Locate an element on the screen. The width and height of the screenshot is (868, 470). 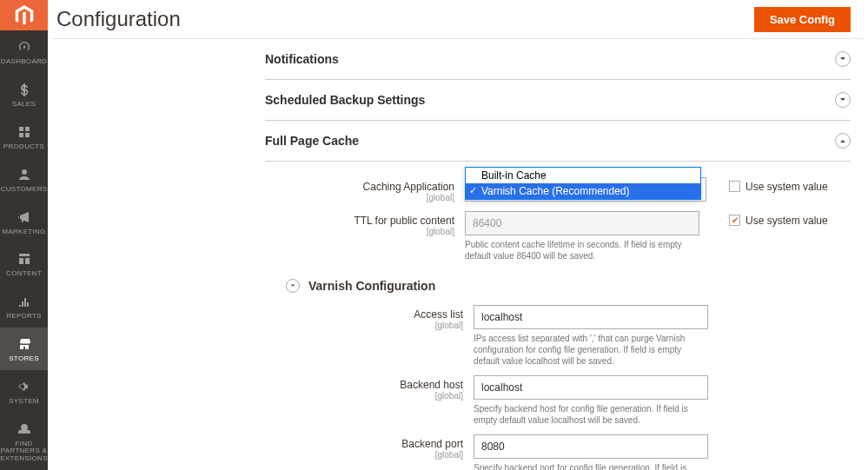
dropdown-option-builtin: Built-in Cache is located at coordinates (583, 175).